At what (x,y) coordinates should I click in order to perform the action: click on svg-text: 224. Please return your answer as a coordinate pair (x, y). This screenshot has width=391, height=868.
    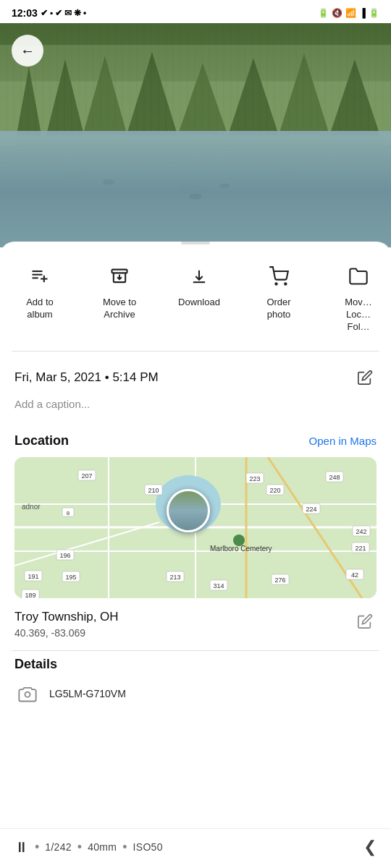
    Looking at the image, I should click on (311, 509).